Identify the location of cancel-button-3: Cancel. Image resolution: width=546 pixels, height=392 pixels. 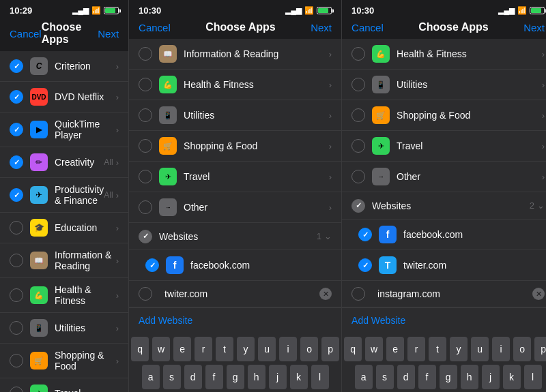
(367, 27).